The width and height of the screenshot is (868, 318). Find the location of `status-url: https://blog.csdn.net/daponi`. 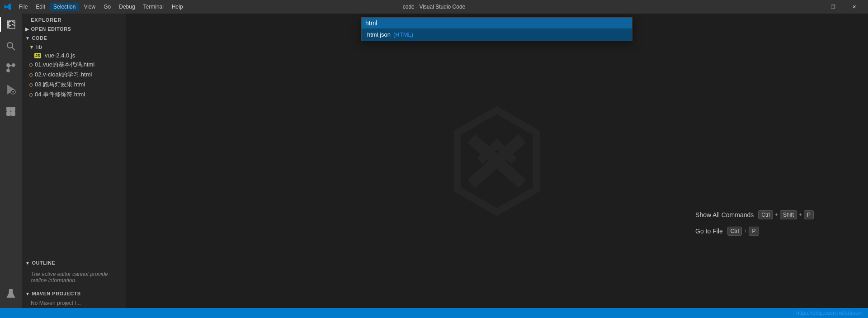

status-url: https://blog.csdn.net/daponi is located at coordinates (829, 313).